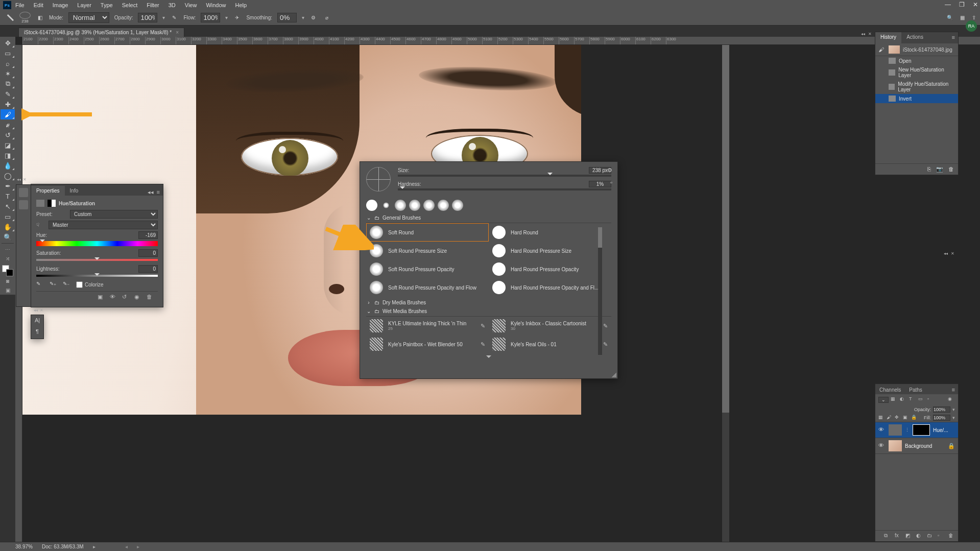 The width and height of the screenshot is (980, 551). What do you see at coordinates (89, 17) in the screenshot?
I see `blend-mode-select: Normal` at bounding box center [89, 17].